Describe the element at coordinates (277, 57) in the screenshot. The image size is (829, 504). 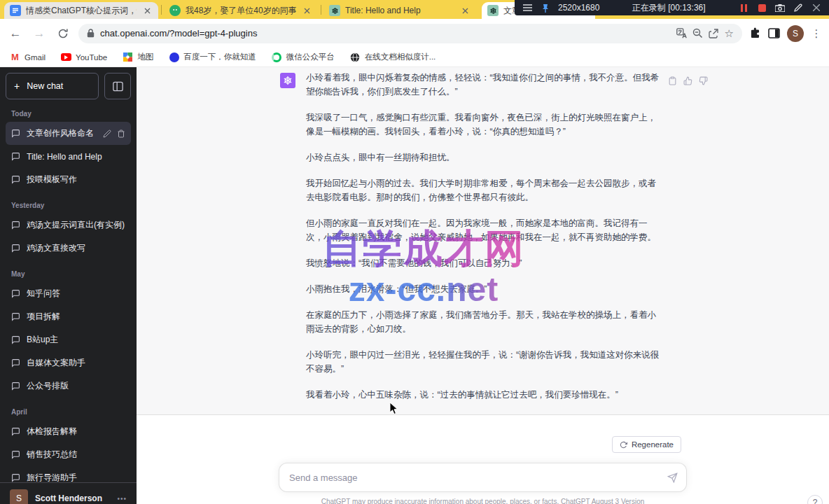
I see `wechat-platform-icon` at that location.